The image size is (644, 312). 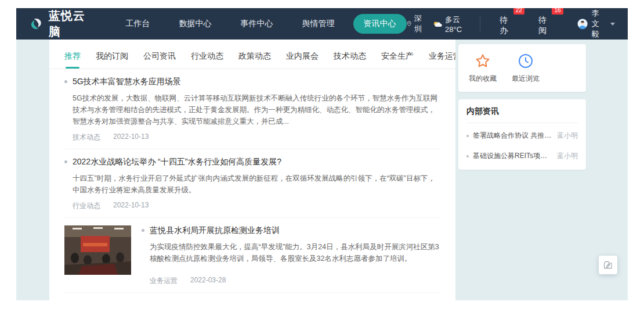 I want to click on user-menu: 李文毅, so click(x=596, y=24).